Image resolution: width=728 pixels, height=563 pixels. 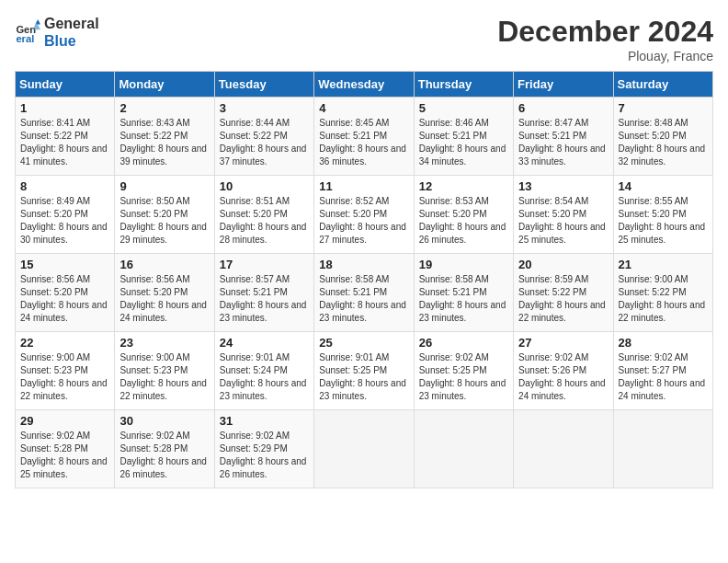 I want to click on cell-content: Sunrise: 8:41 AM Sunset: 5:22 PM Dayligh…, so click(x=64, y=143).